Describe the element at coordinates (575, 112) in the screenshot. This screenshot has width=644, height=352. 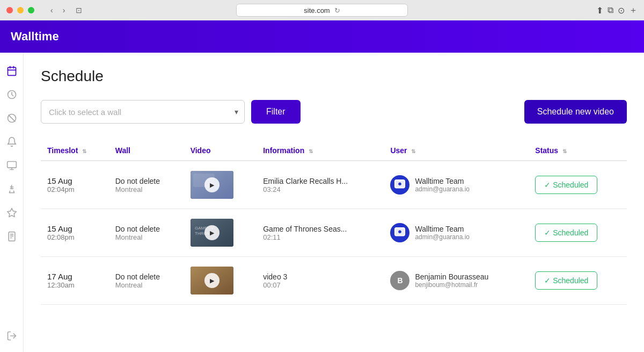
I see `schedule-new-video-button: Schedule new video` at that location.